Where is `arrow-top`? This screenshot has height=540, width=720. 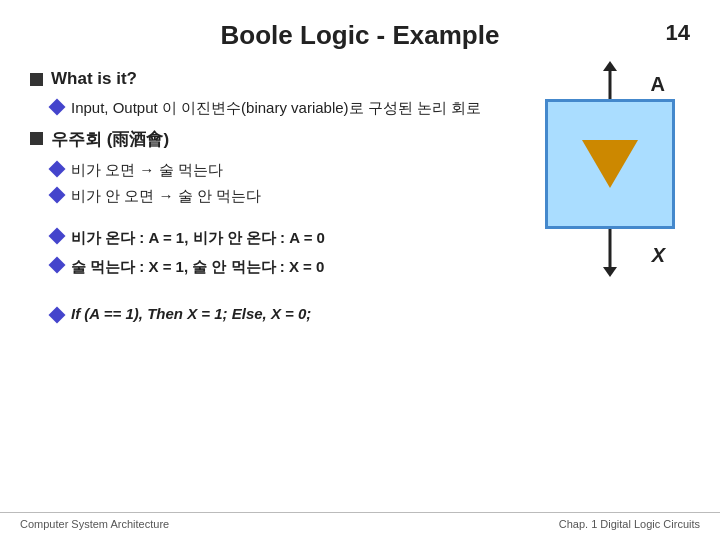 arrow-top is located at coordinates (610, 85).